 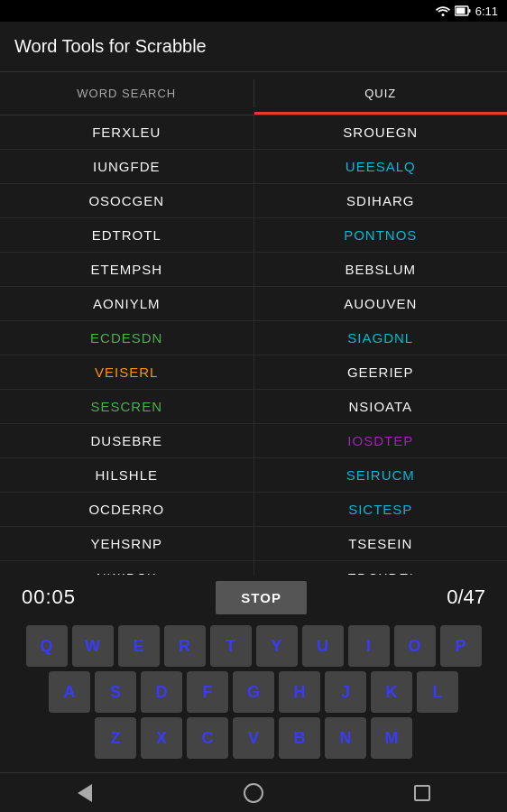 What do you see at coordinates (127, 509) in the screenshot?
I see `word-cell-left: OCDERRO` at bounding box center [127, 509].